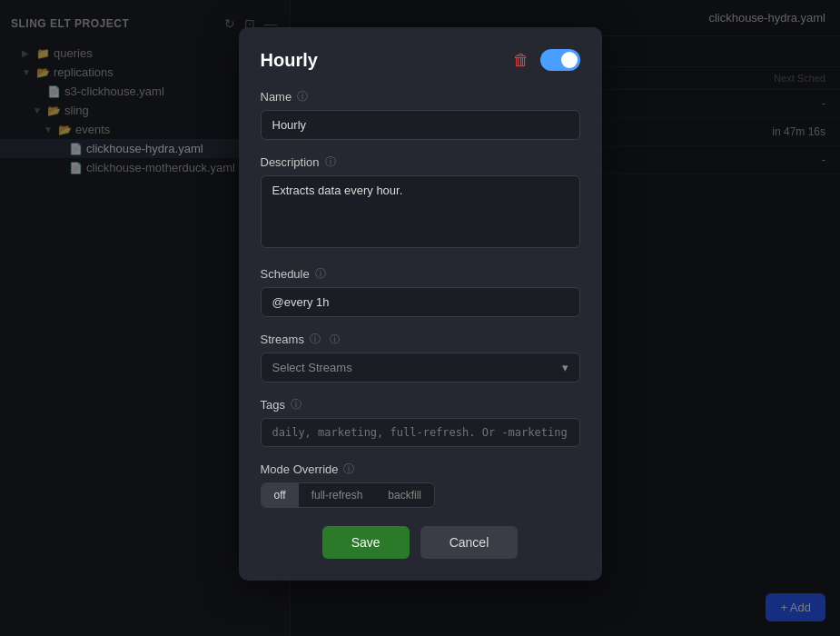 The width and height of the screenshot is (840, 636). What do you see at coordinates (420, 204) in the screenshot?
I see `description-field-group: Description ⓘ` at bounding box center [420, 204].